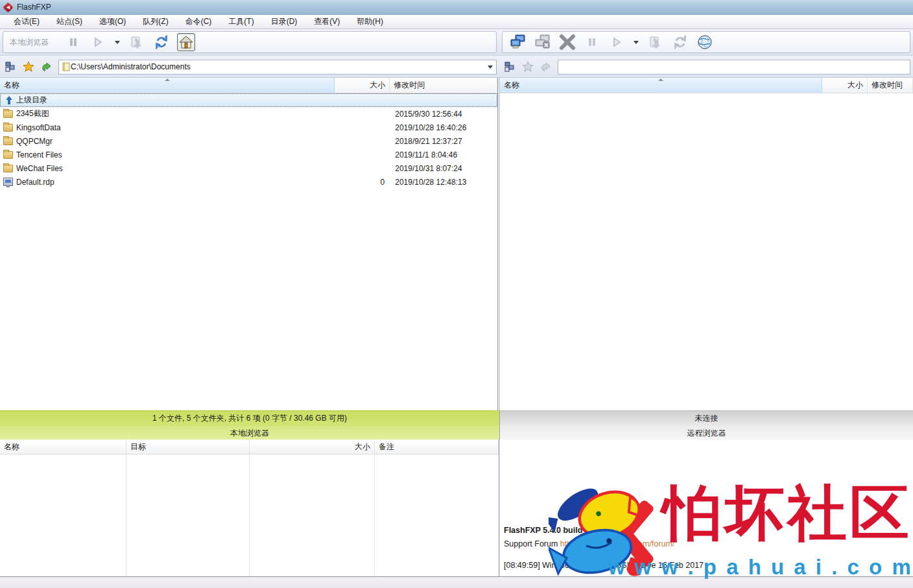 This screenshot has width=913, height=588. Describe the element at coordinates (250, 42) in the screenshot. I see `local-toolbar: 本地浏览器` at that location.